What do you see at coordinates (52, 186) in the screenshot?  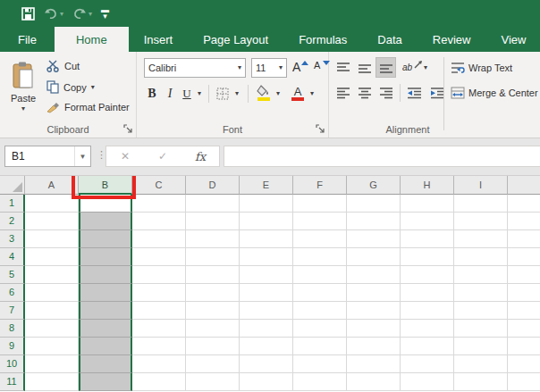 I see `column-header-A: A` at bounding box center [52, 186].